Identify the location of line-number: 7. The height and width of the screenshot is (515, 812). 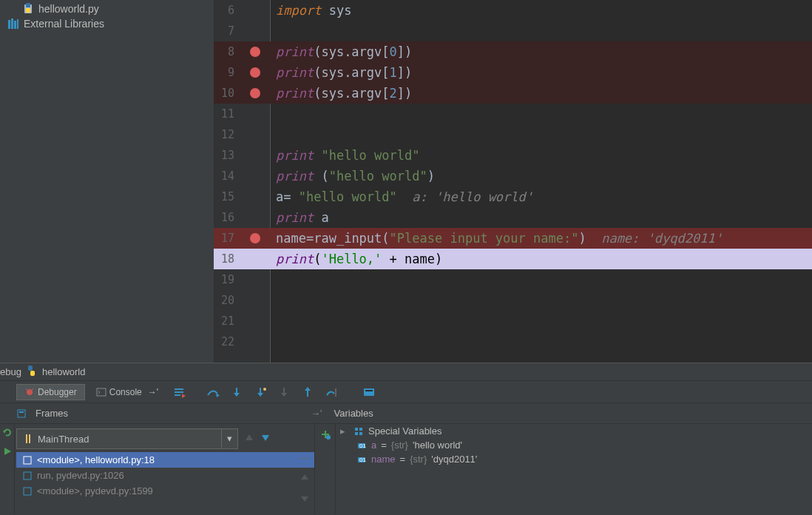
(227, 31).